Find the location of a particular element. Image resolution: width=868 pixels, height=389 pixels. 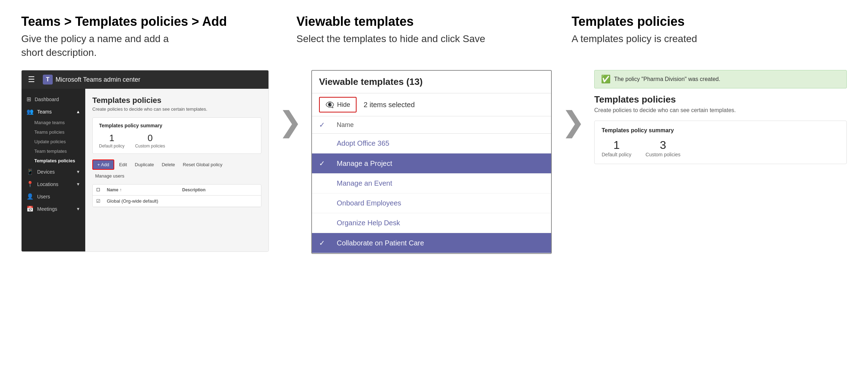

duplicate-button: Duplicate is located at coordinates (144, 165).